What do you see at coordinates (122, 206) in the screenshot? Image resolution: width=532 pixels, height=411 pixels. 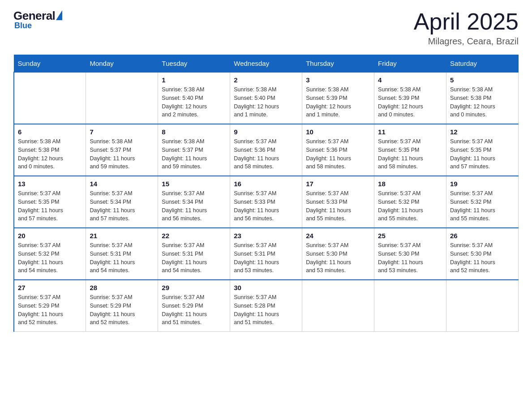 I see `day-info: Sunrise: 5:37 AMSunset: 5:34 PMDaylight:…` at bounding box center [122, 206].